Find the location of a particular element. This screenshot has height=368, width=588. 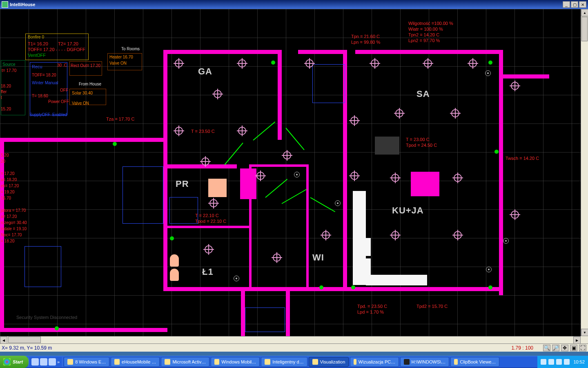

tool-zoom-in-icon: 🔍 is located at coordinates (547, 348).